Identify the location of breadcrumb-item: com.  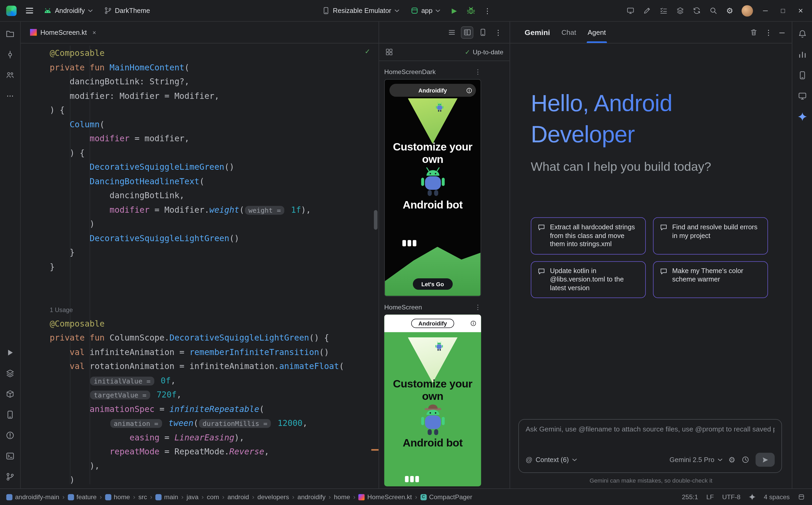
(213, 497).